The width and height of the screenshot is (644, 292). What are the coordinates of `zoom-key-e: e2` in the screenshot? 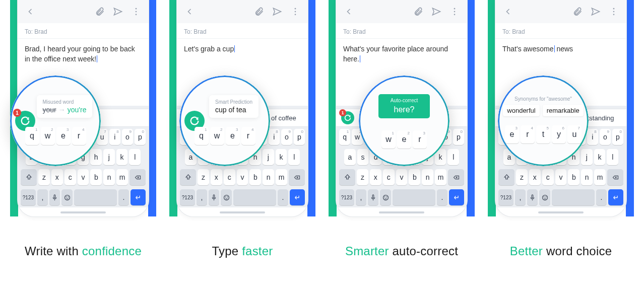 It's located at (404, 139).